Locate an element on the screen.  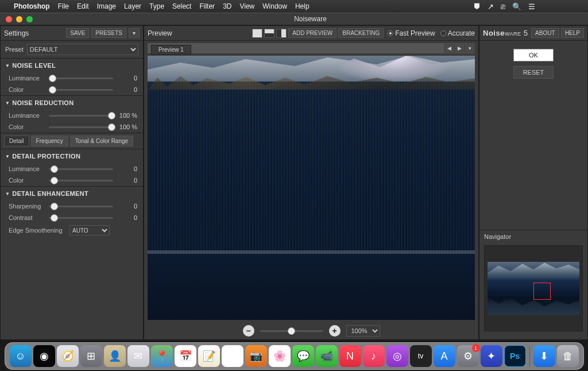
bluetooth-icon: ↗ is located at coordinates (490, 7).